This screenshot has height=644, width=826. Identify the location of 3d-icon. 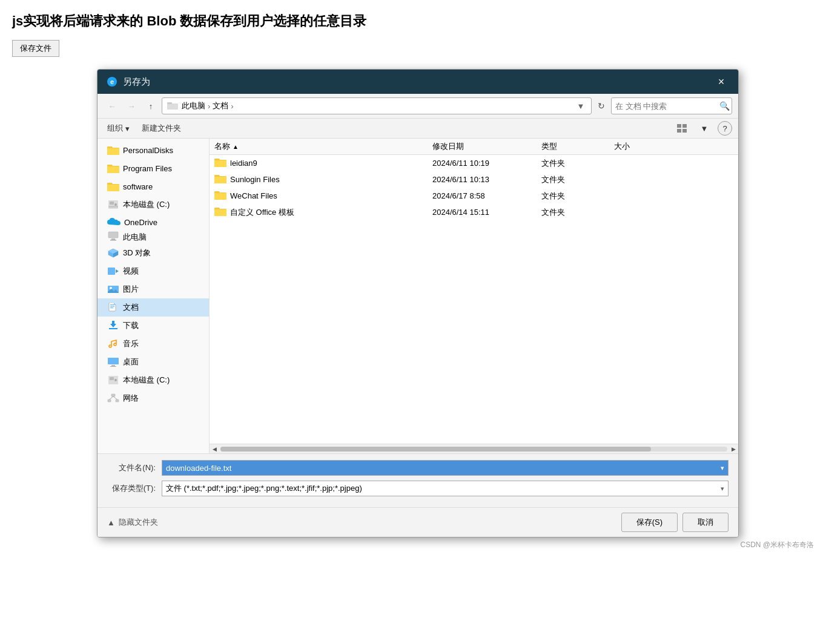
(113, 253).